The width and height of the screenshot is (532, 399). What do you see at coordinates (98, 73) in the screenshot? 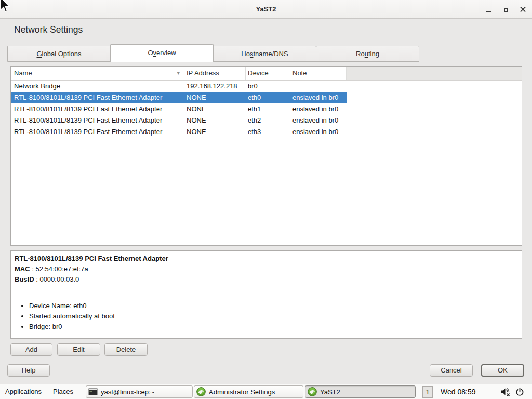
I see `column-header-name: Name ▾` at bounding box center [98, 73].